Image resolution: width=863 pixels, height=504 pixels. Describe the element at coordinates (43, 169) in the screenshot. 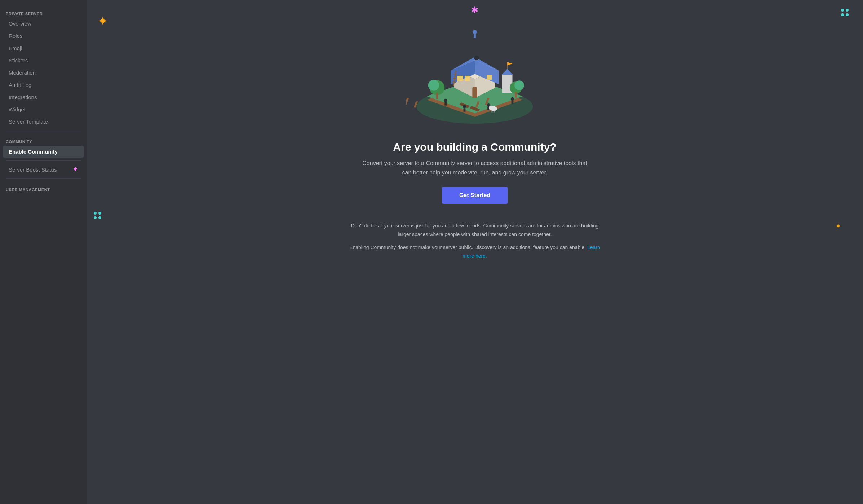

I see `sidebar-section-boost: Server Boost Status` at that location.